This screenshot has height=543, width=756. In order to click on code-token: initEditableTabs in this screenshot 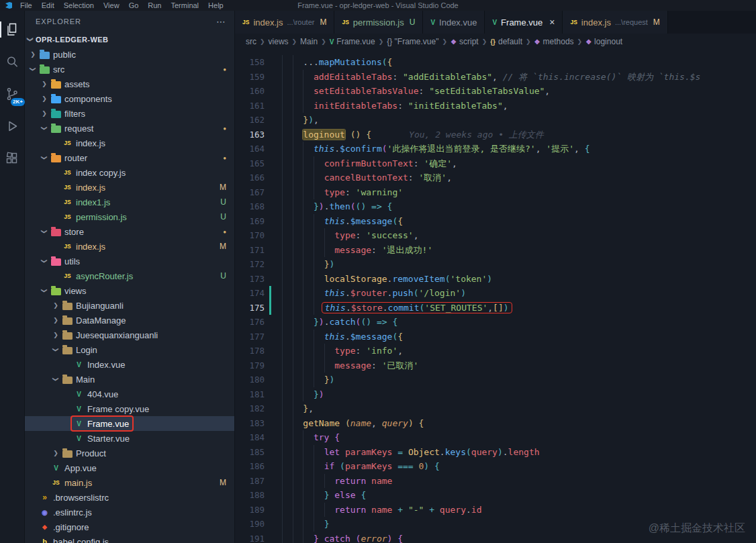, I will do `click(356, 106)`.